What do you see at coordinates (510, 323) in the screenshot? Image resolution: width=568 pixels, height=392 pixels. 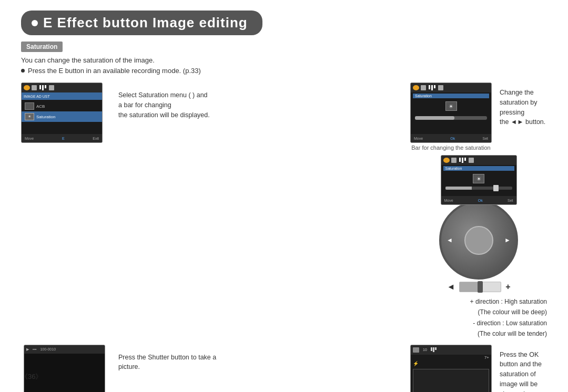 I see `dir-line3: - direction : Low saturation` at bounding box center [510, 323].